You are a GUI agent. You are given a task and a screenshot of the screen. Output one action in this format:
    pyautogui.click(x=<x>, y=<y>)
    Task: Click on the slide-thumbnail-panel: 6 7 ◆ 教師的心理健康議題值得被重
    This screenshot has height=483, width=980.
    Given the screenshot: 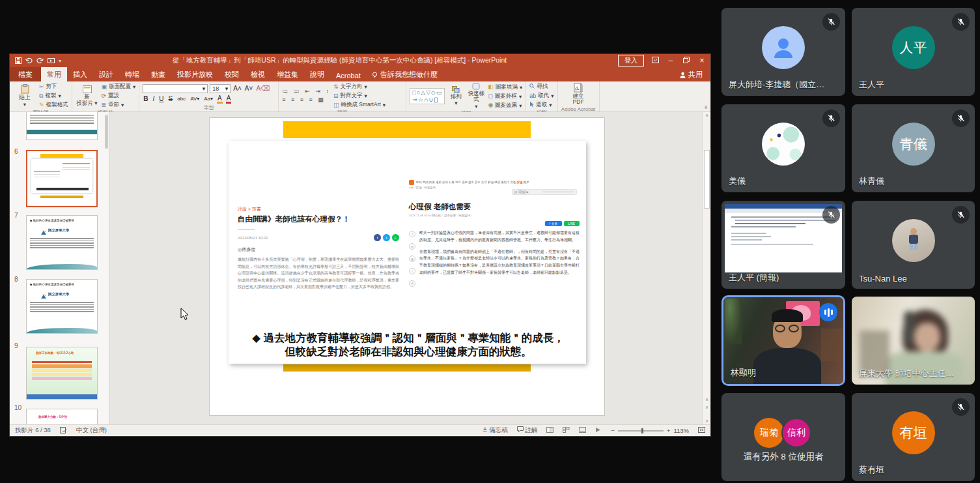 What is the action you would take?
    pyautogui.click(x=60, y=269)
    